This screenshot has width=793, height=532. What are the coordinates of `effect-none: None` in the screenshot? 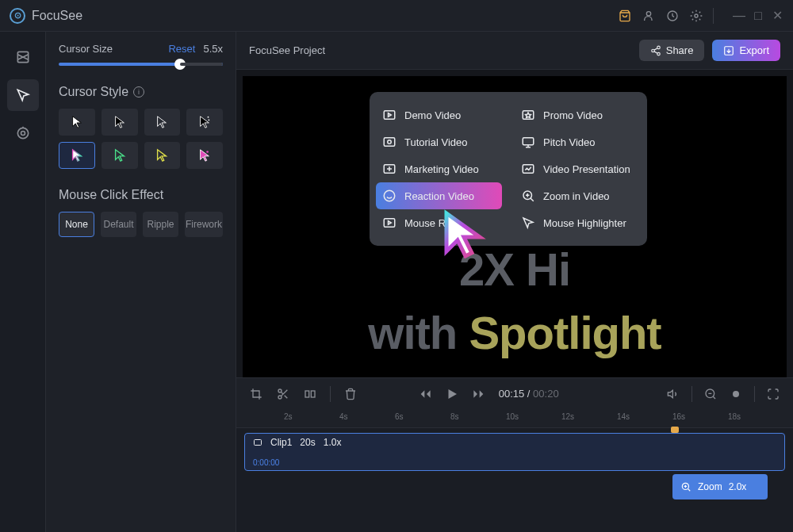 It's located at (76, 224).